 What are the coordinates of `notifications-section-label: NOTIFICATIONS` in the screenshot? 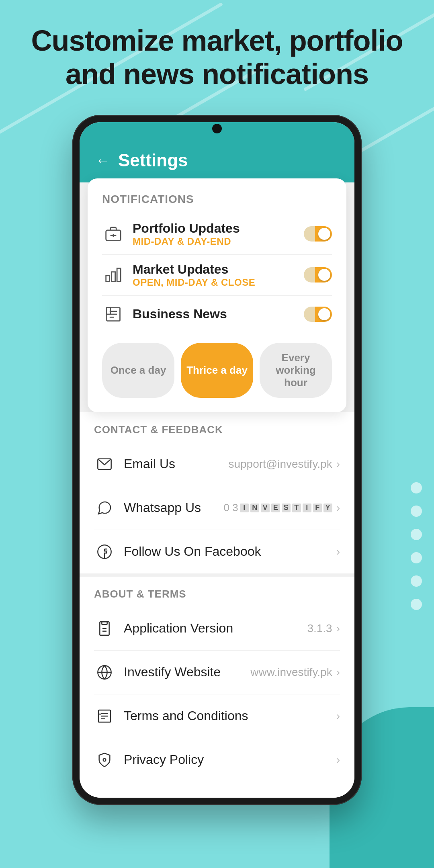 It's located at (217, 199).